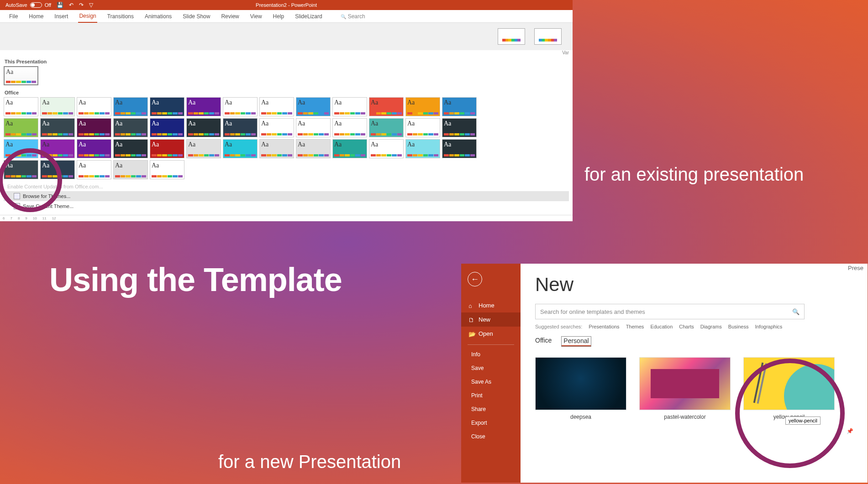  What do you see at coordinates (635, 327) in the screenshot?
I see `sugg-themes: Themes` at bounding box center [635, 327].